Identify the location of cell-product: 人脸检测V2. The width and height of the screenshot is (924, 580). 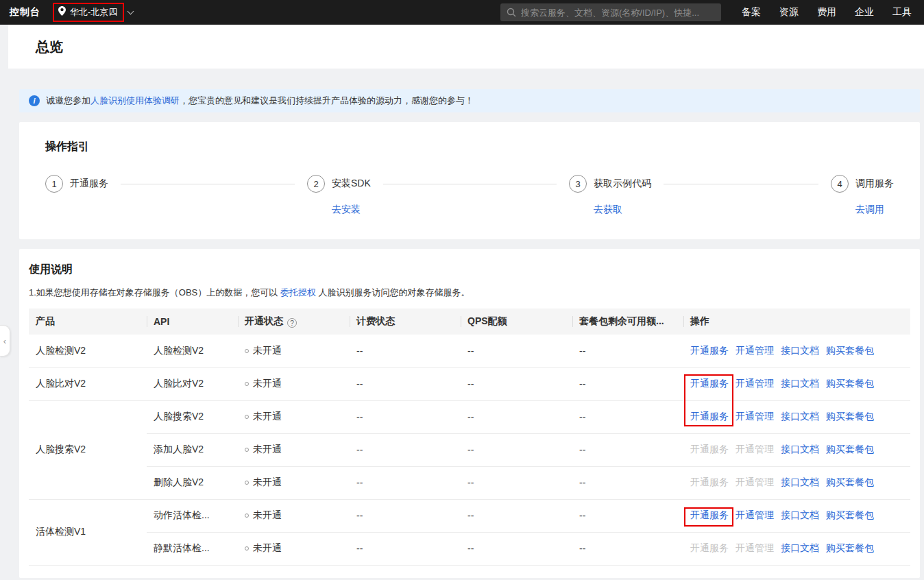
(88, 351).